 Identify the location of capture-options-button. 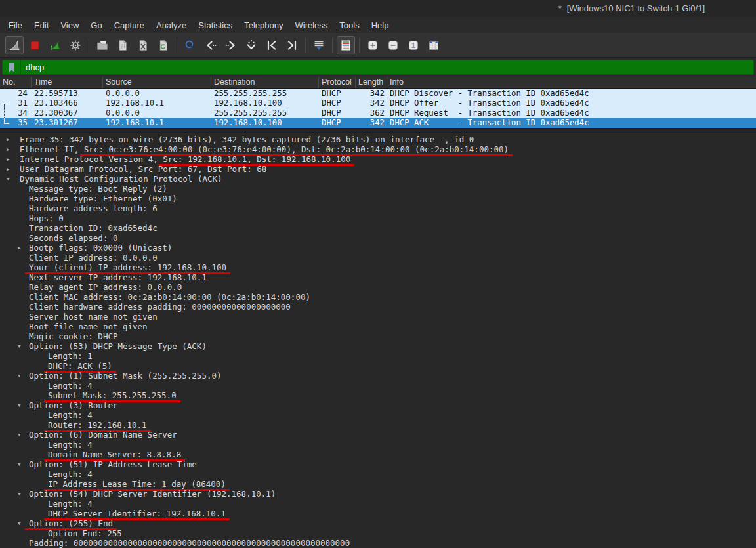
(75, 45).